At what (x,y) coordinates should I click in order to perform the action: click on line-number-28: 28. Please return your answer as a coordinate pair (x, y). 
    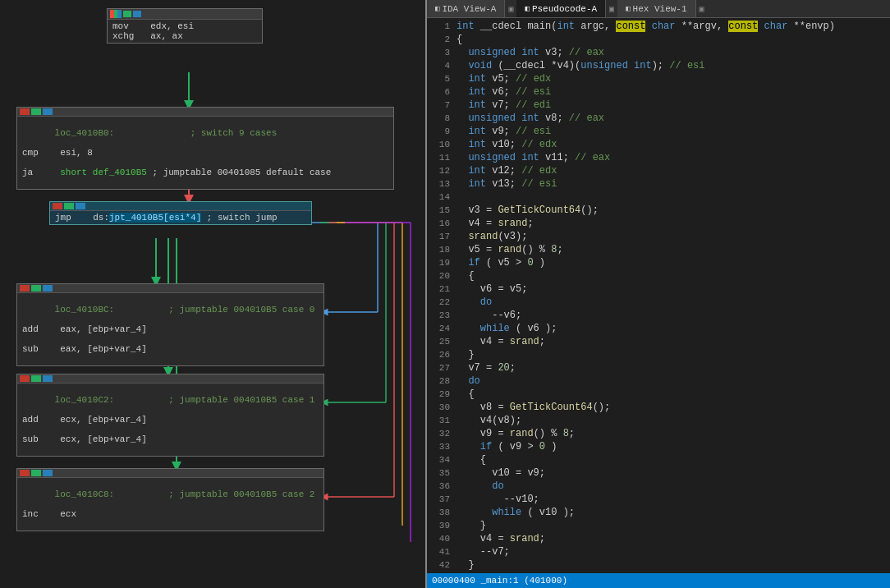
    Looking at the image, I should click on (443, 381).